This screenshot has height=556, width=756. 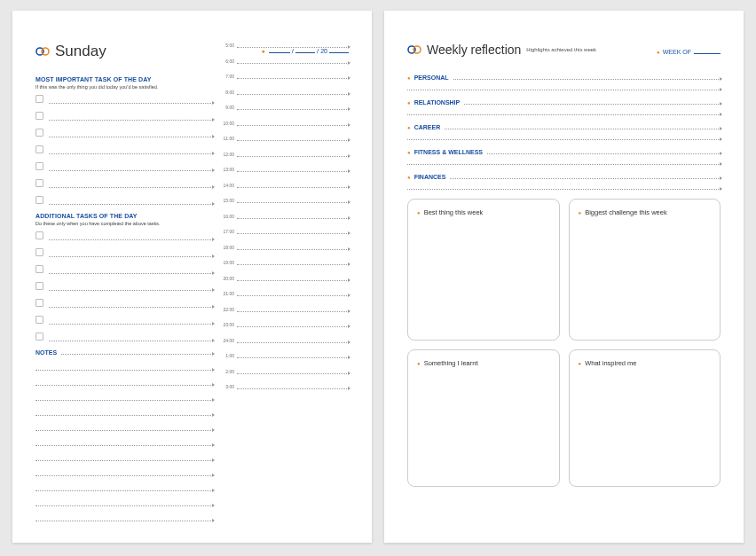 I want to click on time-row: 1:00, so click(x=286, y=356).